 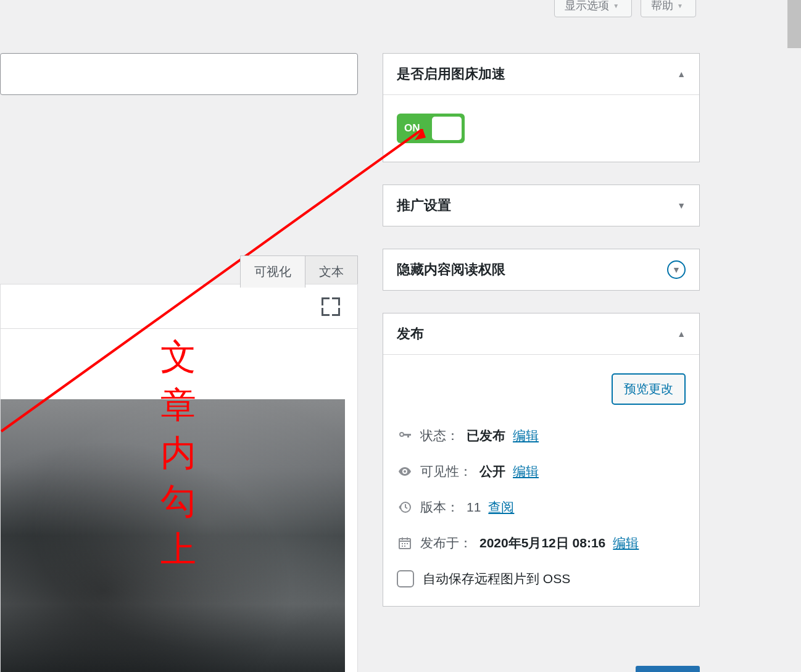 What do you see at coordinates (541, 436) in the screenshot?
I see `status-row: 状态： 已发布 编辑` at bounding box center [541, 436].